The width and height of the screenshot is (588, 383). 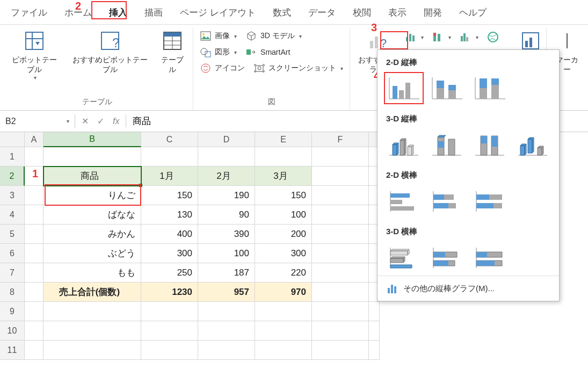 What do you see at coordinates (12, 312) in the screenshot?
I see `row-header-9: 9` at bounding box center [12, 312].